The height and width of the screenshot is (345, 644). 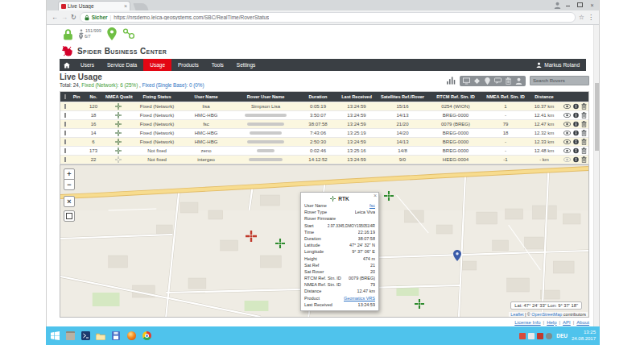 What do you see at coordinates (318, 97) in the screenshot?
I see `column-header-duration: Duration` at bounding box center [318, 97].